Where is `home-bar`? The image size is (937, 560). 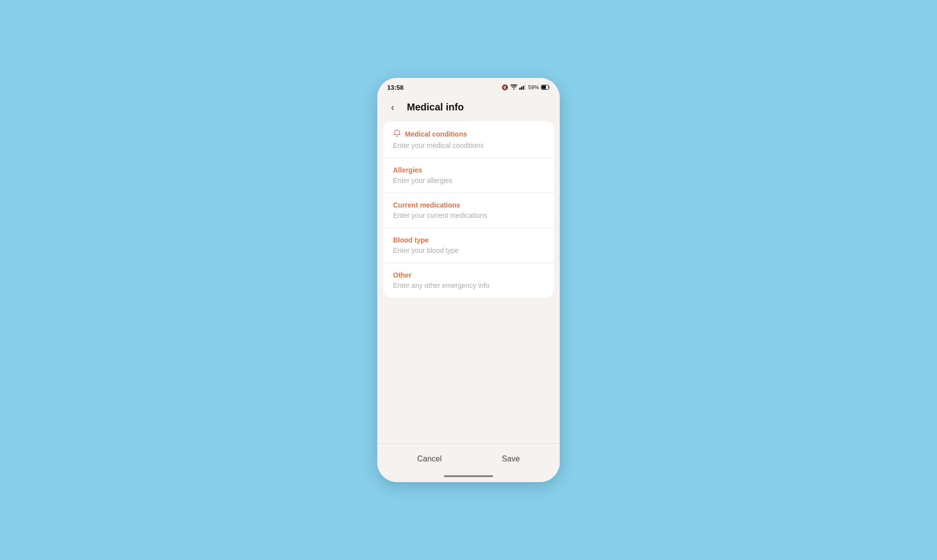 home-bar is located at coordinates (468, 476).